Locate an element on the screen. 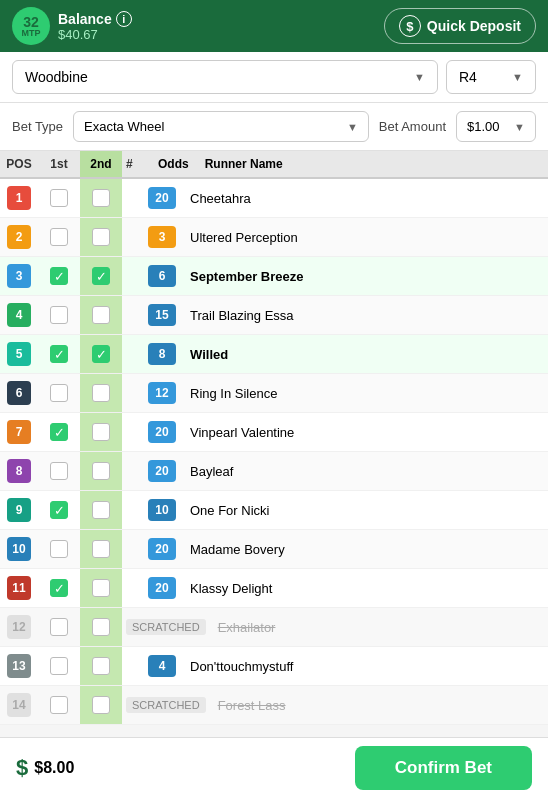 This screenshot has width=548, height=797. quick-deposit-icon: $ is located at coordinates (410, 26).